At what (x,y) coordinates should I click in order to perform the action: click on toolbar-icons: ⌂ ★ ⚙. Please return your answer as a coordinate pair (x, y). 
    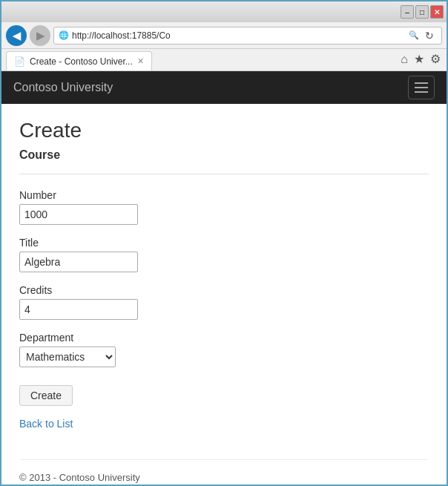
    Looking at the image, I should click on (421, 61).